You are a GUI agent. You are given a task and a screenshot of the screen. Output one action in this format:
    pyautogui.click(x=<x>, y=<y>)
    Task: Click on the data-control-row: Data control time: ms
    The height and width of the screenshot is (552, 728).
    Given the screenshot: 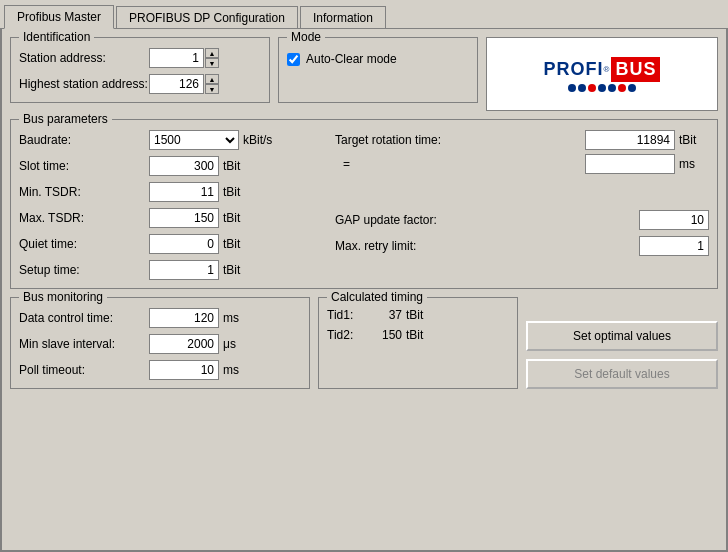 What is the action you would take?
    pyautogui.click(x=160, y=318)
    